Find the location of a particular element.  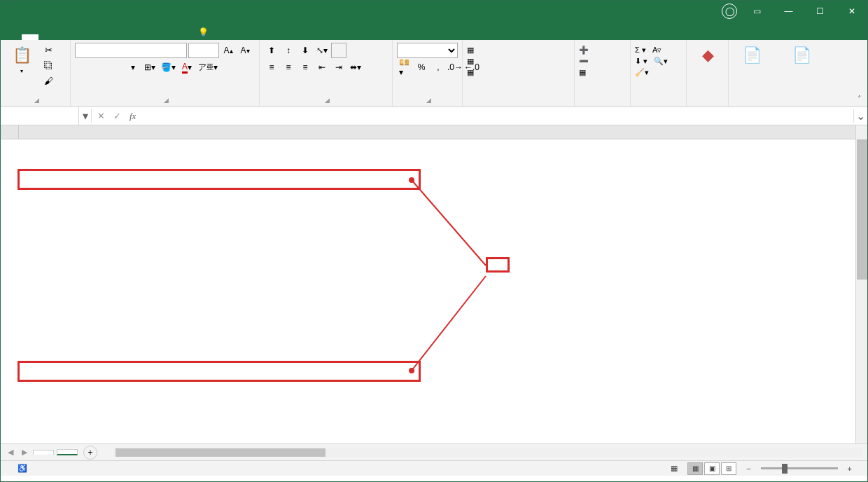

zoom-thumb is located at coordinates (785, 469).